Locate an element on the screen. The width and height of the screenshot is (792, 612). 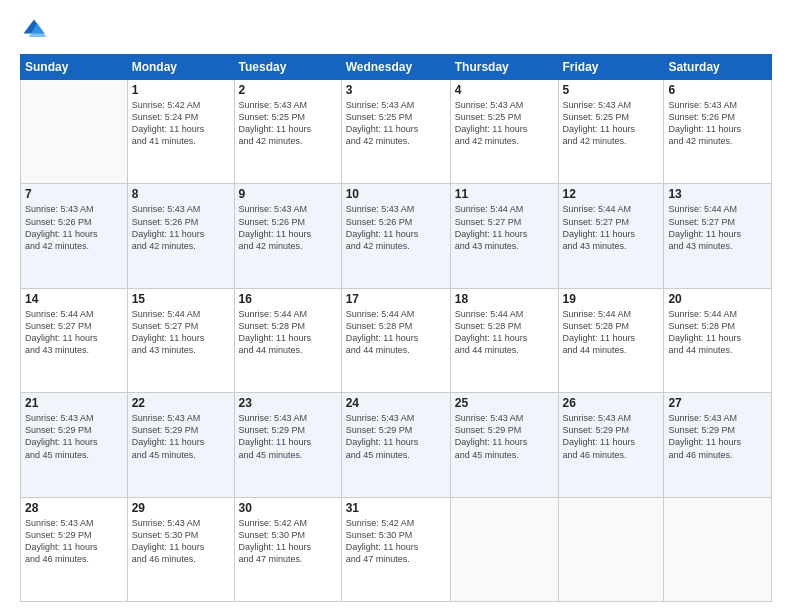
day-cell: 17Sunrise: 5:44 AMSunset: 5:28 PMDayligh… is located at coordinates (396, 340).